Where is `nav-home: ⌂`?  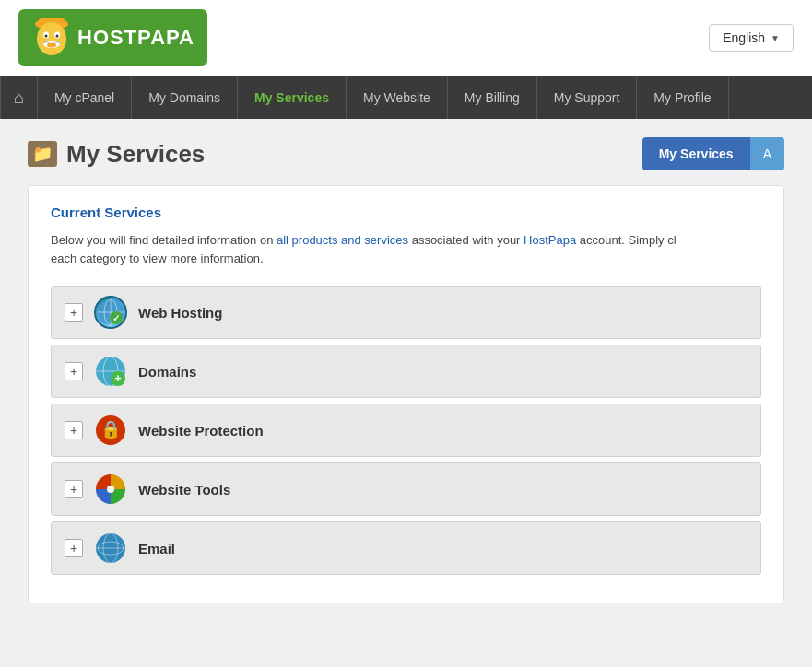 nav-home: ⌂ is located at coordinates (18, 98).